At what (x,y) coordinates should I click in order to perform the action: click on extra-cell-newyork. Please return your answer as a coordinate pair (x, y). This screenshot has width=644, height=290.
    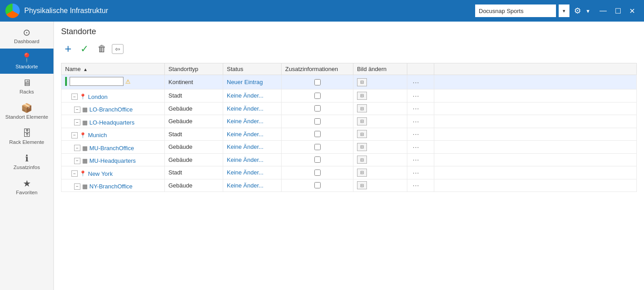
    Looking at the image, I should click on (535, 173).